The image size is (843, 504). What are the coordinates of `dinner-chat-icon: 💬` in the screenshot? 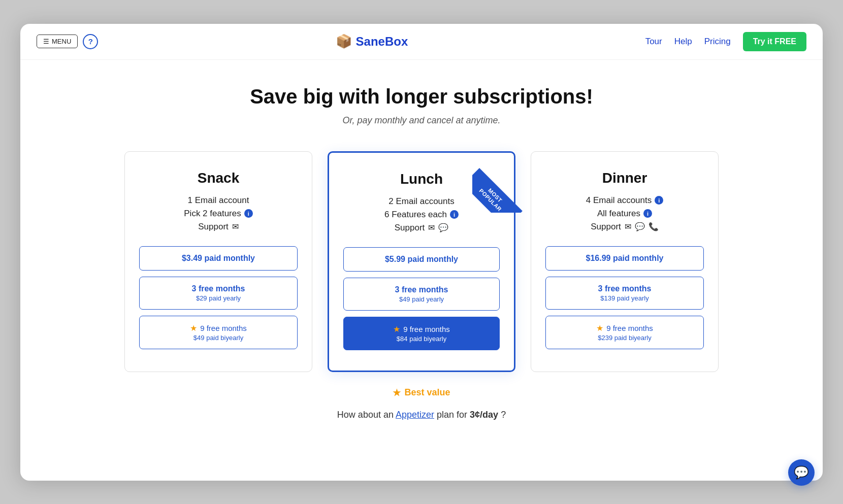 It's located at (640, 226).